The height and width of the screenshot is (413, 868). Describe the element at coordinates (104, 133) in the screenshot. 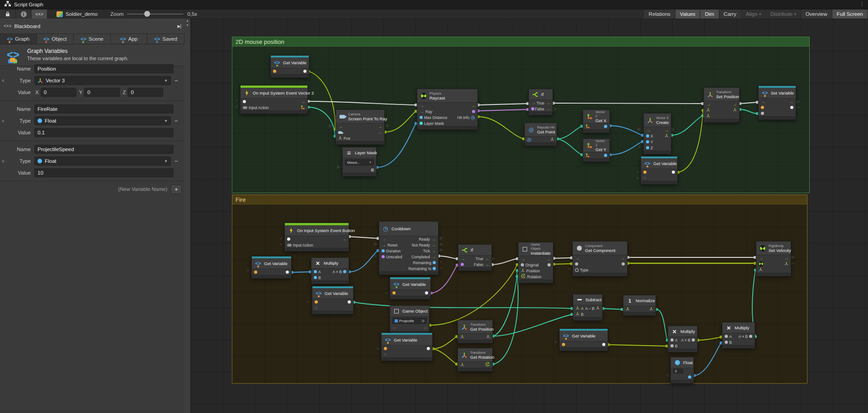

I see `variable-value-input` at that location.